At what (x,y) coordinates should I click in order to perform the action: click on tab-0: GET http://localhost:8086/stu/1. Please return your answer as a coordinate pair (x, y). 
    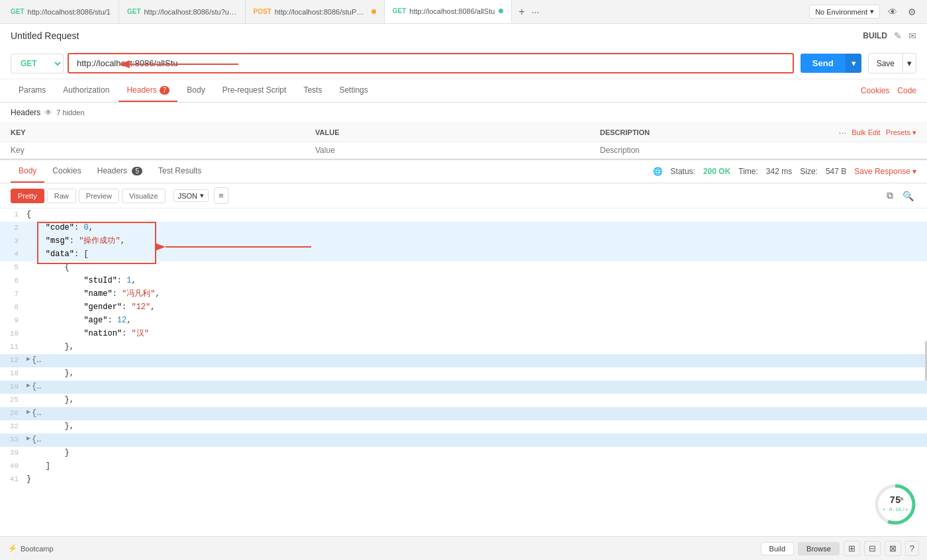
    Looking at the image, I should click on (61, 12).